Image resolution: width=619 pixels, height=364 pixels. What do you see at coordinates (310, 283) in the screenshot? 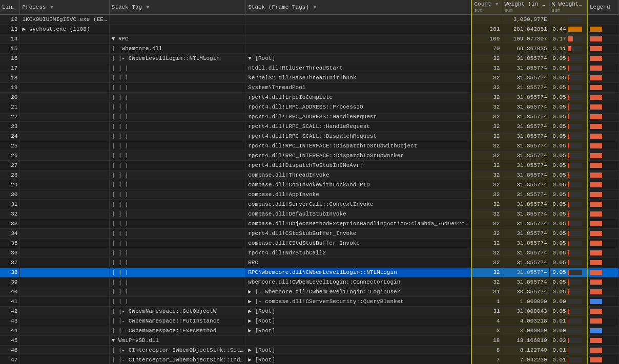
I see `table-row: 39 | | |wbemcore.dll!CWbemLevel1Login::C…` at bounding box center [310, 283].